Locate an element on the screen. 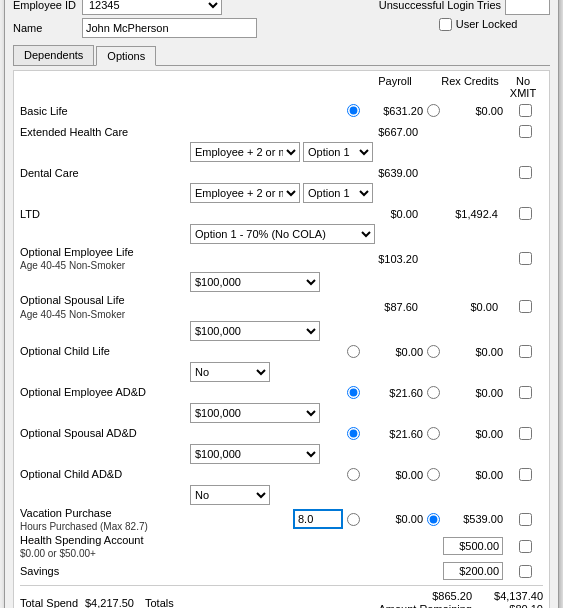  benefit-row-savings: Savings is located at coordinates (282, 571).